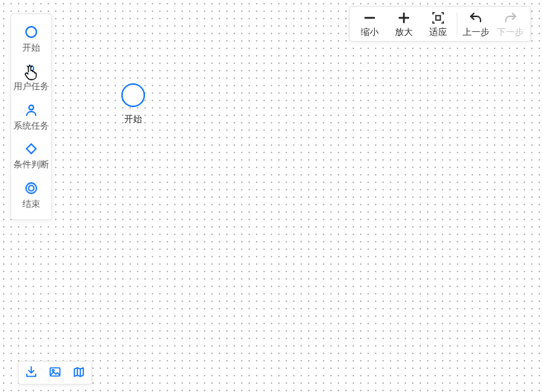 Image resolution: width=543 pixels, height=392 pixels. What do you see at coordinates (404, 24) in the screenshot?
I see `zoom-in-button: 放大` at bounding box center [404, 24].